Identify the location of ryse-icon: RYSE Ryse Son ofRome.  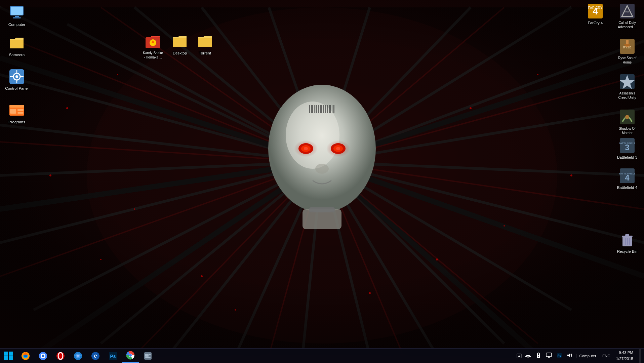
(627, 51).